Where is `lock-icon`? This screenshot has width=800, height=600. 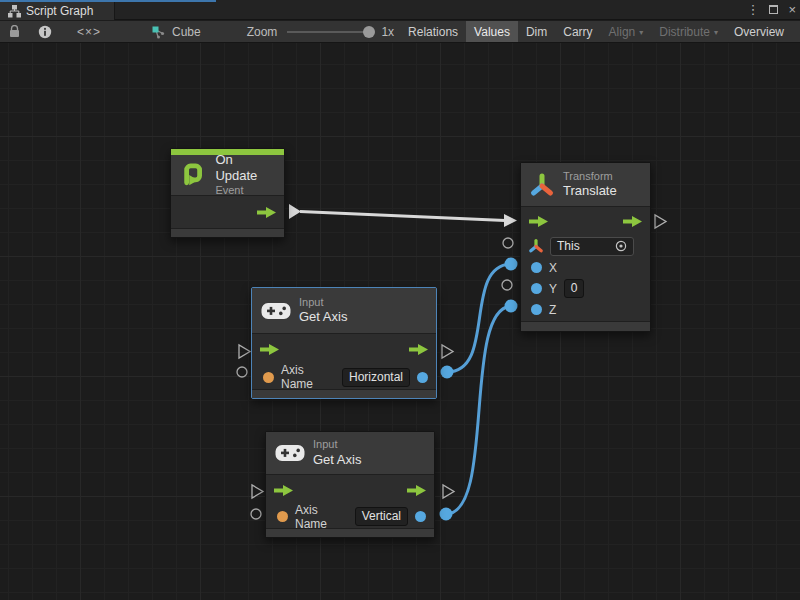 lock-icon is located at coordinates (14, 32).